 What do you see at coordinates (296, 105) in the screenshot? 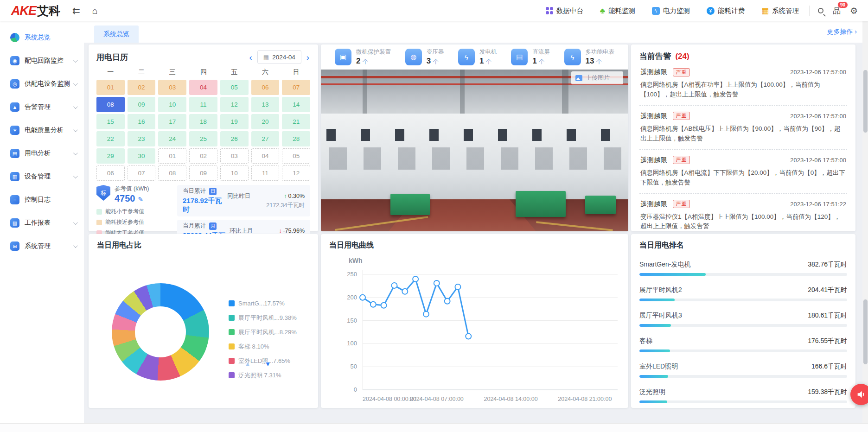
I see `calendar-day: 14` at bounding box center [296, 105].